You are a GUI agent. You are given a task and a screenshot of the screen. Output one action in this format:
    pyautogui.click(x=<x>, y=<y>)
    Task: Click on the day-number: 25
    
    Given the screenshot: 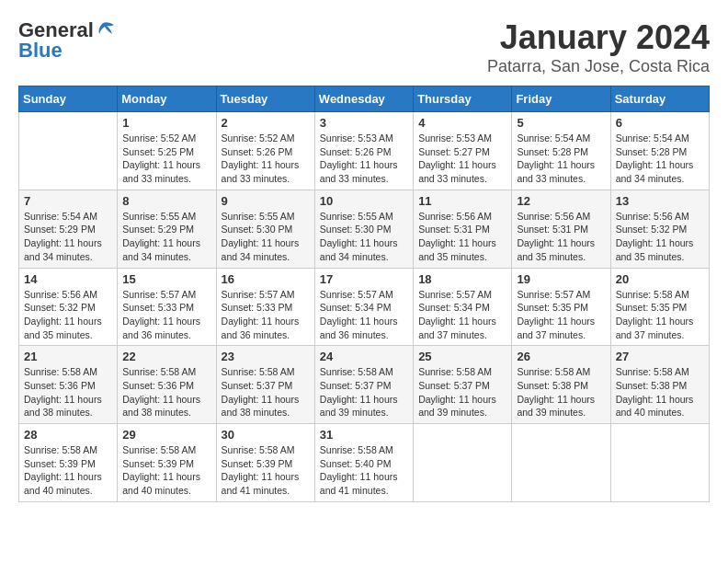 What is the action you would take?
    pyautogui.click(x=462, y=357)
    